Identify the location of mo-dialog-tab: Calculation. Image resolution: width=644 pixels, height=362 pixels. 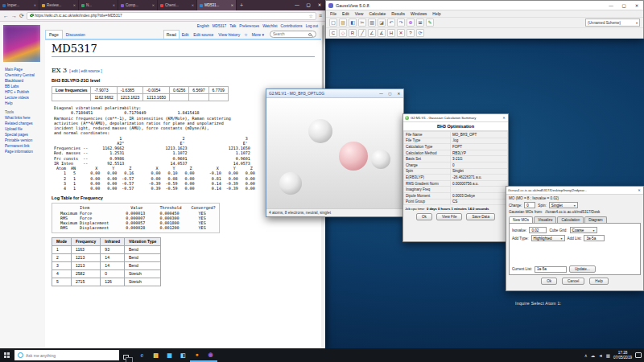
(570, 220).